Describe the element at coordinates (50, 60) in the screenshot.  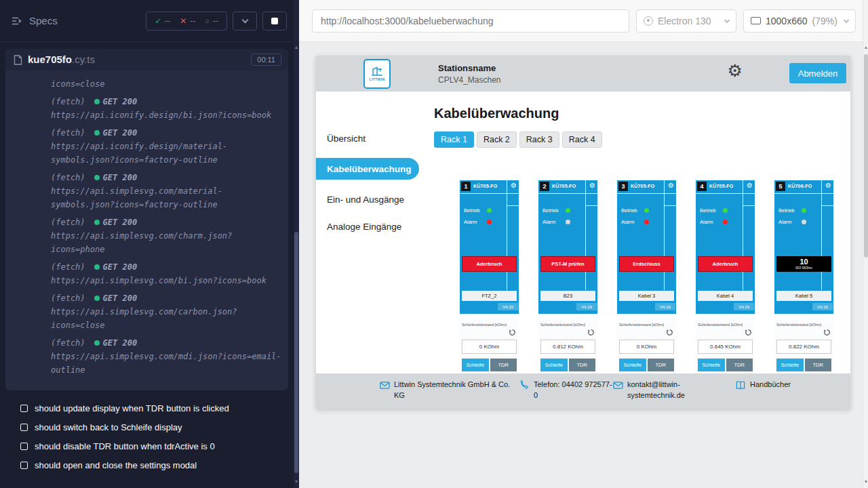
I see `spec-name: kue705fo` at that location.